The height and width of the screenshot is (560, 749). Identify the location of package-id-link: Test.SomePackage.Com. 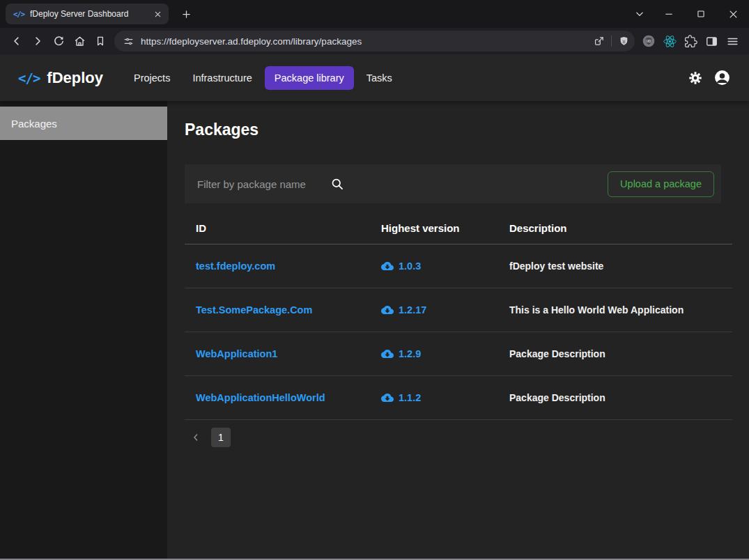
(254, 310).